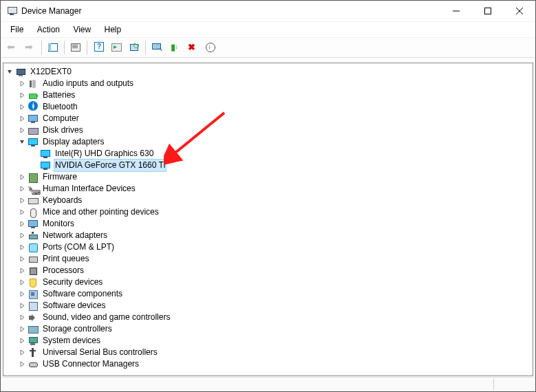 This screenshot has height=392, width=536. Describe the element at coordinates (12, 47) in the screenshot. I see `back-arrow-icon` at that location.